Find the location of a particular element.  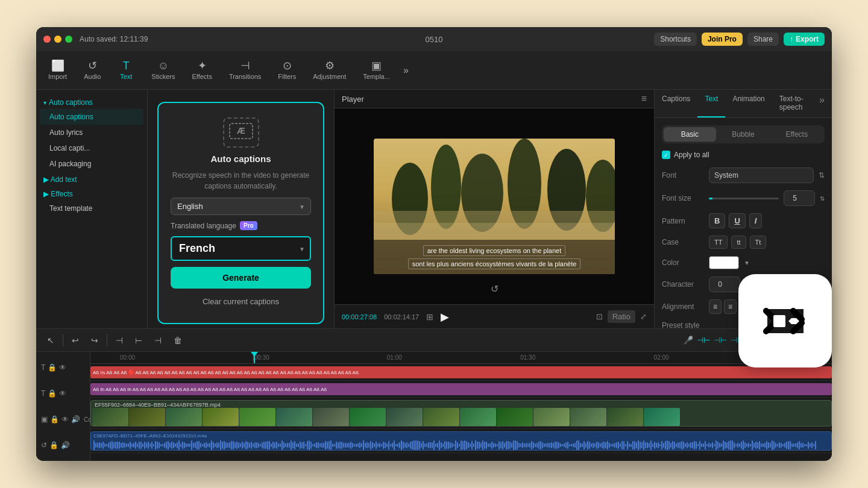

tl-zoom-slider: ——●—— is located at coordinates (796, 340).